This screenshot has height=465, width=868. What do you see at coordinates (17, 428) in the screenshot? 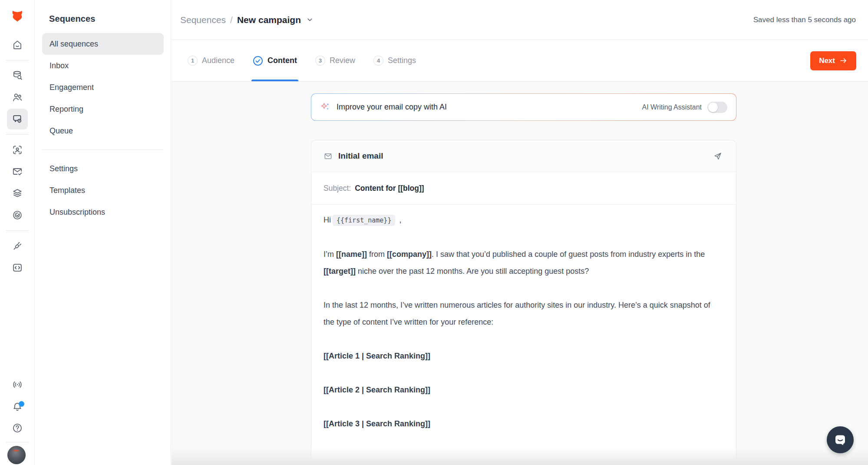
I see `help-icon` at bounding box center [17, 428].